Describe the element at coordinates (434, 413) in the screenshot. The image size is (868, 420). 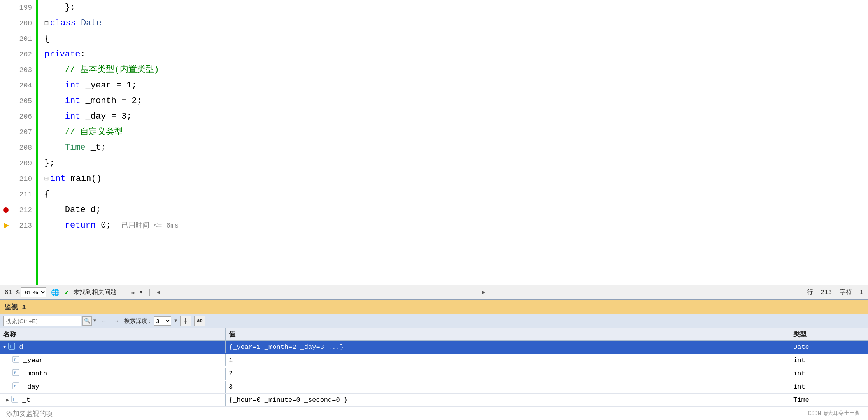
I see `add-watch-row: 添加要监视的项` at that location.